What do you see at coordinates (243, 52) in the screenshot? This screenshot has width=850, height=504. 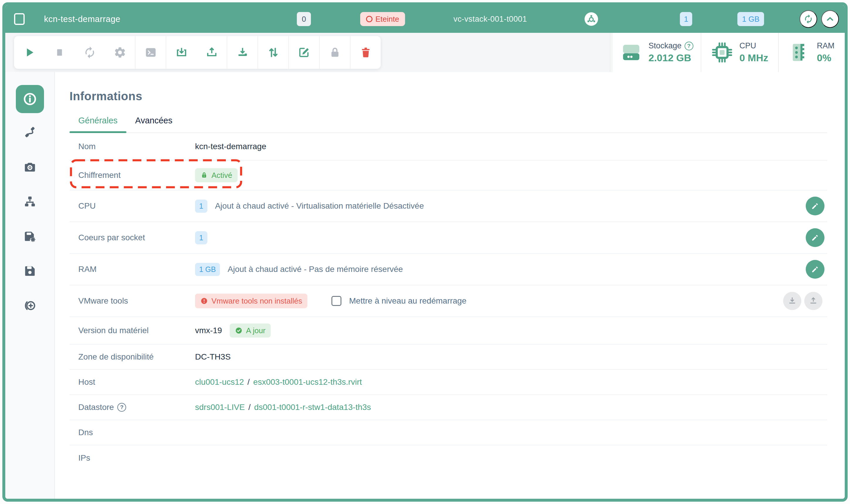 I see `install-icon` at bounding box center [243, 52].